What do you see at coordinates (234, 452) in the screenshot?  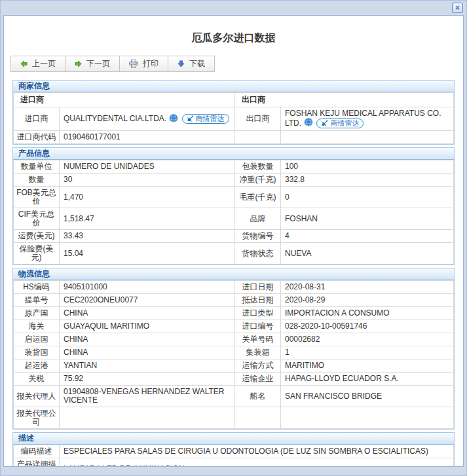 I see `table-row: 编码描述ESPECIALES PARA SALAS DE CIRUGIA U O…` at bounding box center [234, 452].